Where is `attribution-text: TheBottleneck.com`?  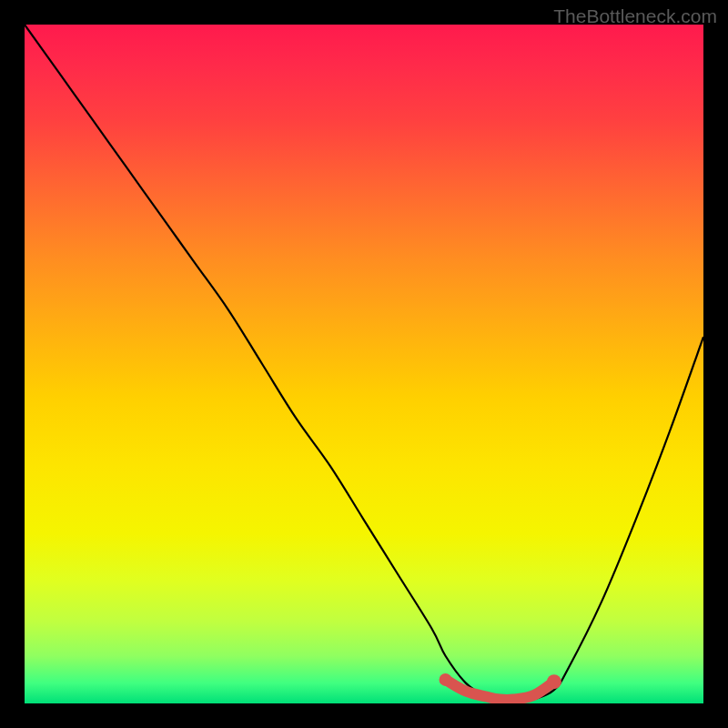
attribution-text: TheBottleneck.com is located at coordinates (635, 16).